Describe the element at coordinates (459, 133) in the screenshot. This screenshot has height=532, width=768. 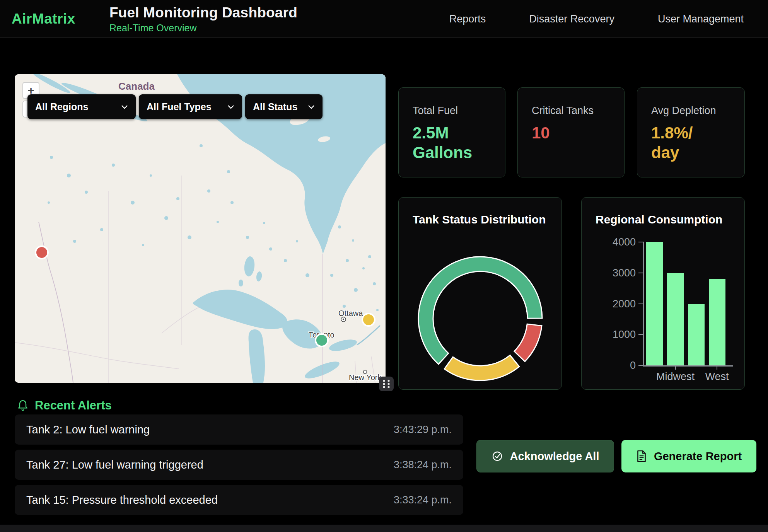
I see `stat-value: 2.5M` at that location.